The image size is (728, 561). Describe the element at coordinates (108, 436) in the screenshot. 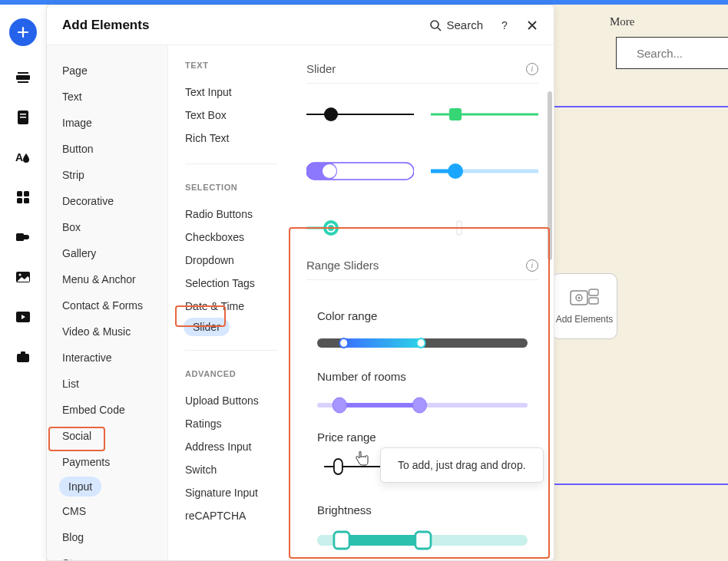

I see `category-item-social: Social` at that location.